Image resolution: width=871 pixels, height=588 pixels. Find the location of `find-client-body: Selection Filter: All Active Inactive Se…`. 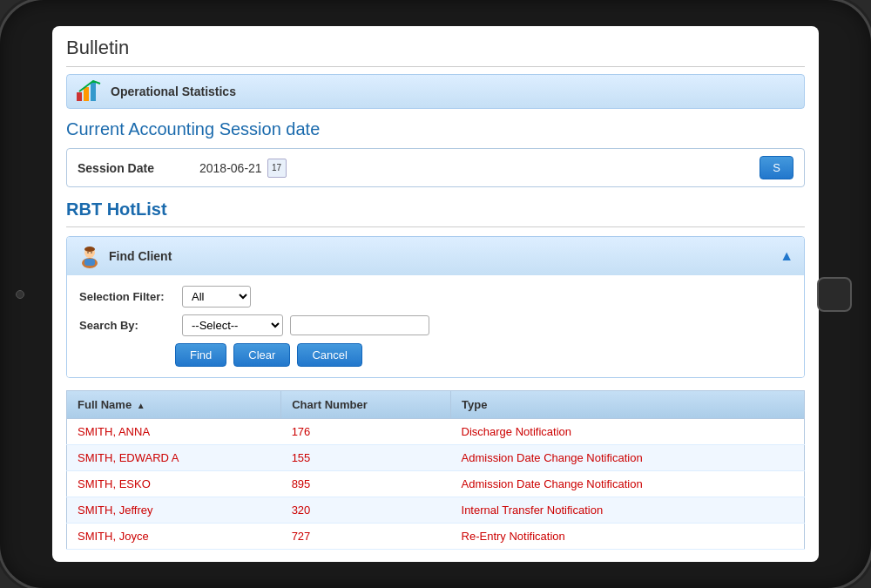

find-client-body: Selection Filter: All Active Inactive Se… is located at coordinates (436, 326).